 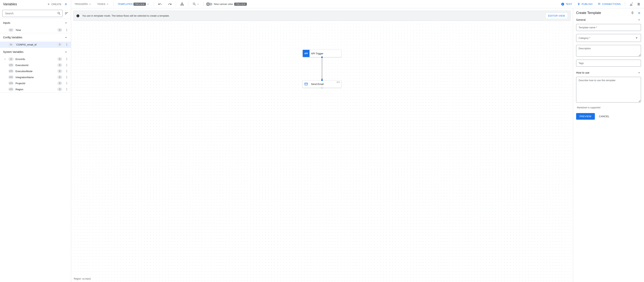 What do you see at coordinates (227, 4) in the screenshot?
I see `new-canvas-toggle: New canvas view PREVIEW` at bounding box center [227, 4].